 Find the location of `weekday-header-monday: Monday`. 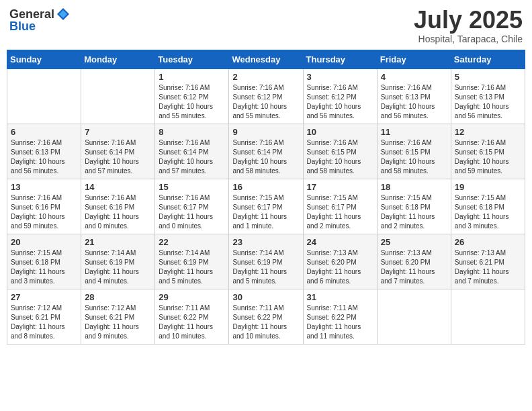

weekday-header-monday: Monday is located at coordinates (118, 59).